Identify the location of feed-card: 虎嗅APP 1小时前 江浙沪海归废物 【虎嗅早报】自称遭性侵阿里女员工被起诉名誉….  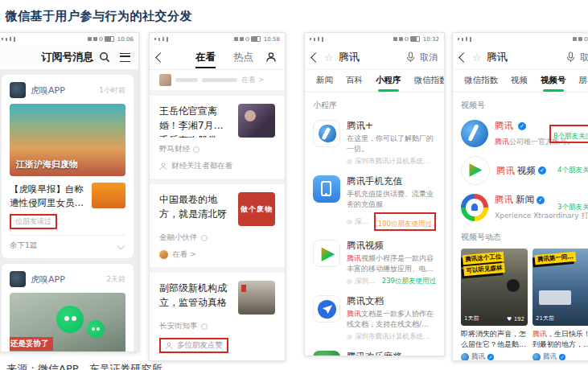
(68, 166).